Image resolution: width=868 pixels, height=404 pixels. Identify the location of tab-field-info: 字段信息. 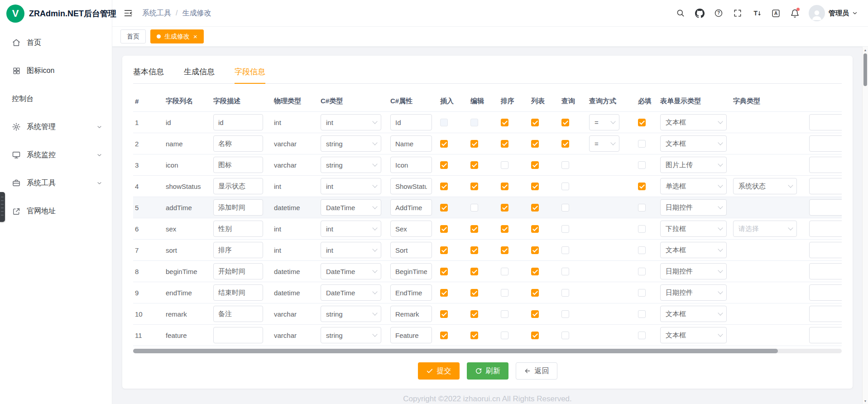
(250, 74).